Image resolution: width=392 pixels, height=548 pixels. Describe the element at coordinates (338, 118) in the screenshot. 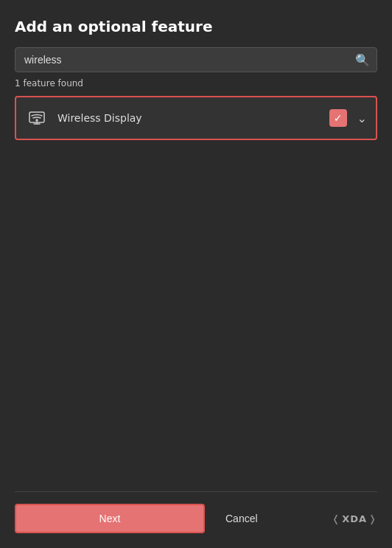

I see `wireless-display-checkbox` at that location.